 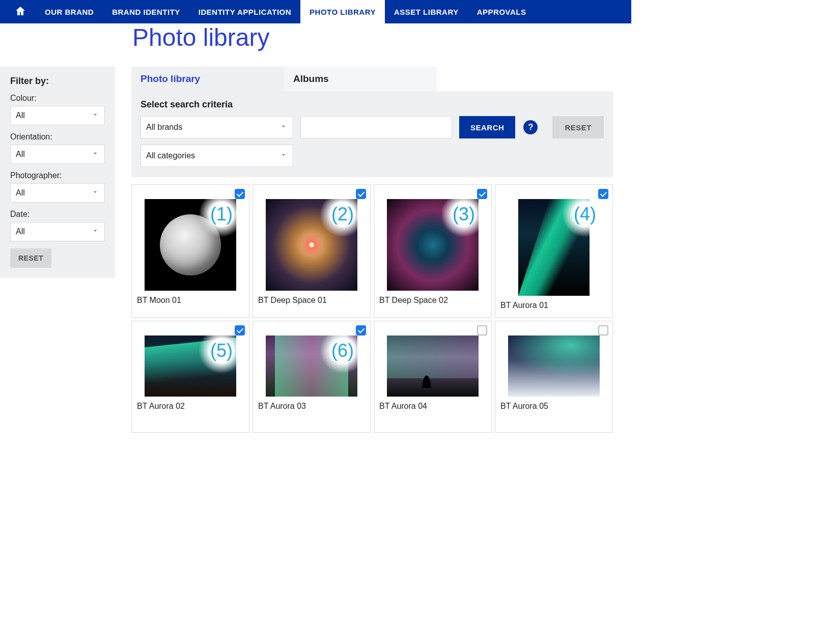 What do you see at coordinates (190, 377) in the screenshot?
I see `result-card: (5)BT Aurora 02` at bounding box center [190, 377].